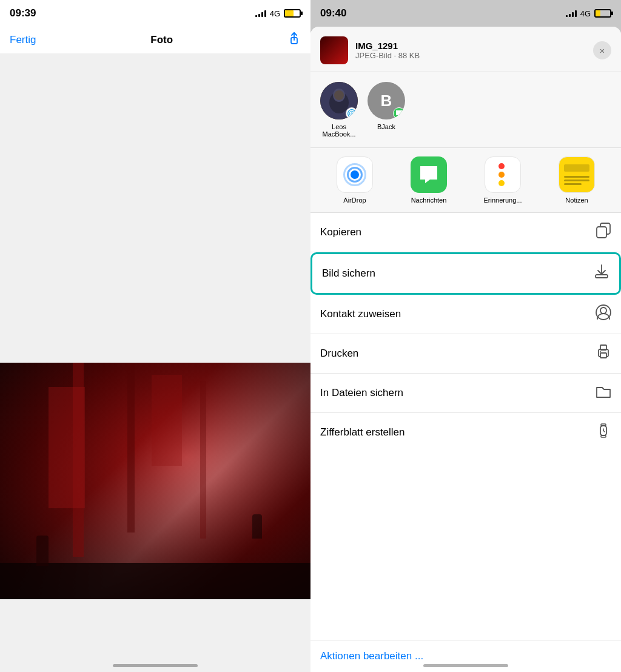  What do you see at coordinates (577, 180) in the screenshot?
I see `app-notizen: Notizen` at bounding box center [577, 180].